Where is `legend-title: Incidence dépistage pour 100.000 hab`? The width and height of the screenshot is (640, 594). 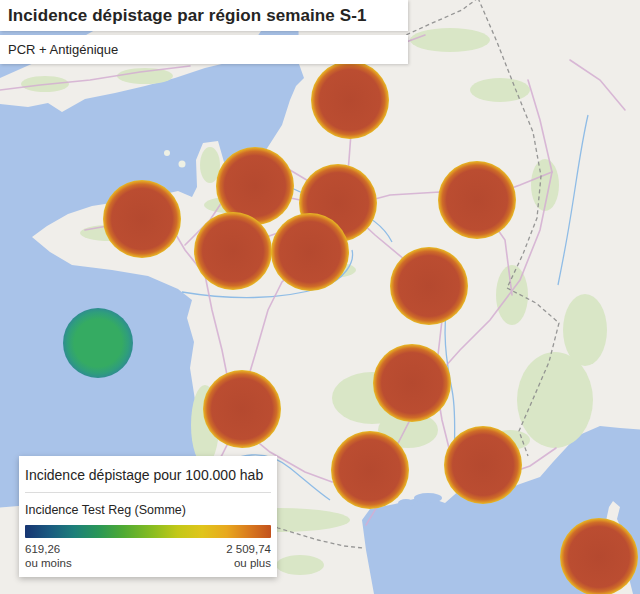
legend-title: Incidence dépistage pour 100.000 hab is located at coordinates (148, 480).